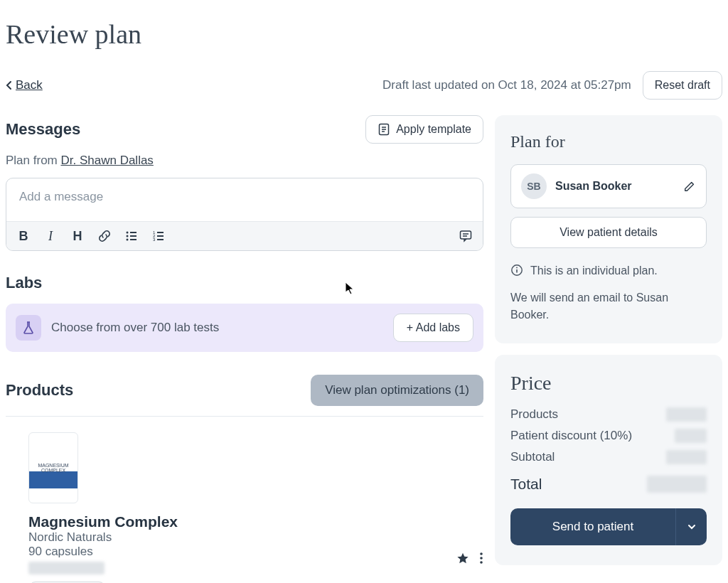 The height and width of the screenshot is (583, 728). What do you see at coordinates (245, 328) in the screenshot?
I see `labs-banner: Choose from over 700 lab tests + Add lab…` at bounding box center [245, 328].